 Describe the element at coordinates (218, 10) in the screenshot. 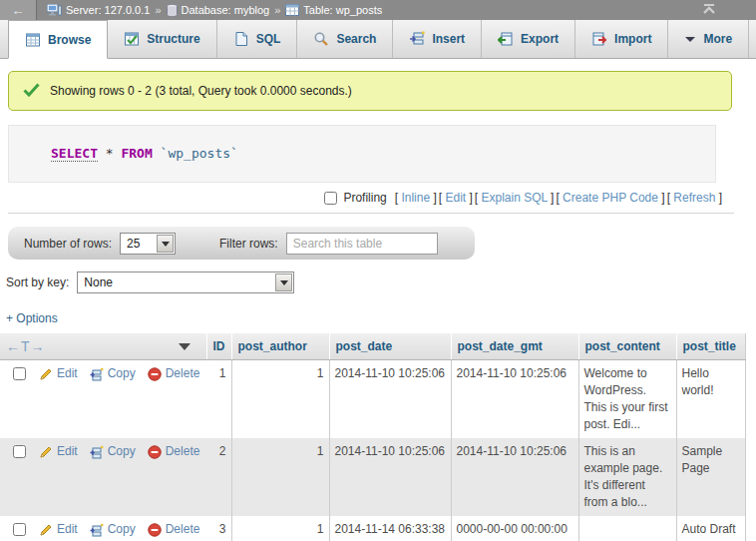

I see `breadcrumb-database: Database: myblog` at that location.